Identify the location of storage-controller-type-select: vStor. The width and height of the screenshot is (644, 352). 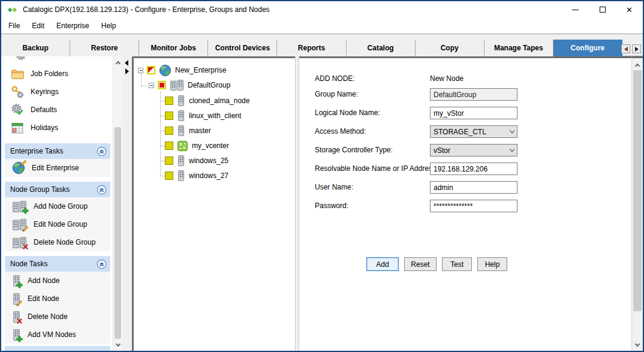
(474, 150).